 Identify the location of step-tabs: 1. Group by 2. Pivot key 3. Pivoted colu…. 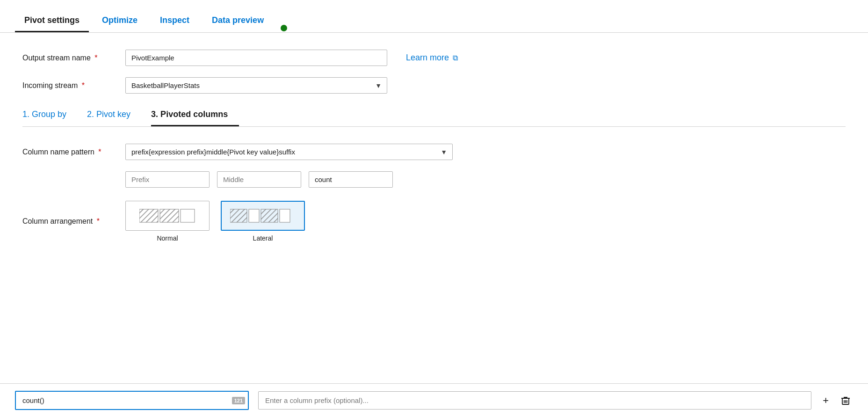
(434, 116).